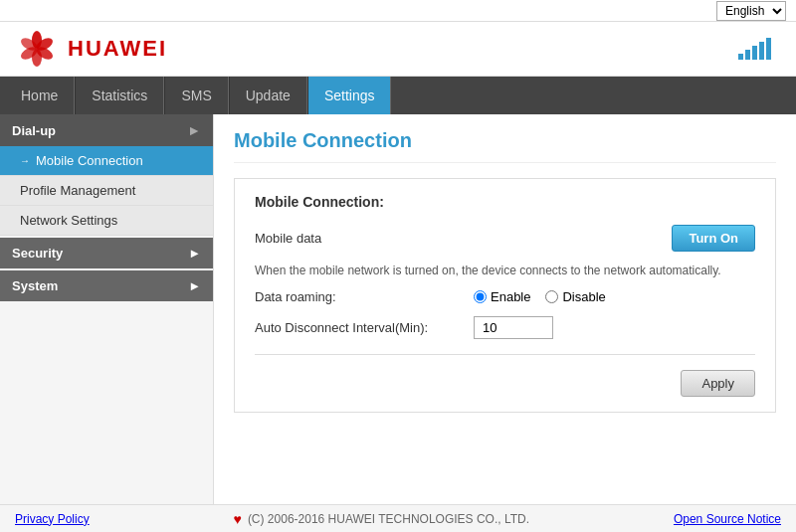  I want to click on sidebar-section-system: System ►, so click(106, 286).